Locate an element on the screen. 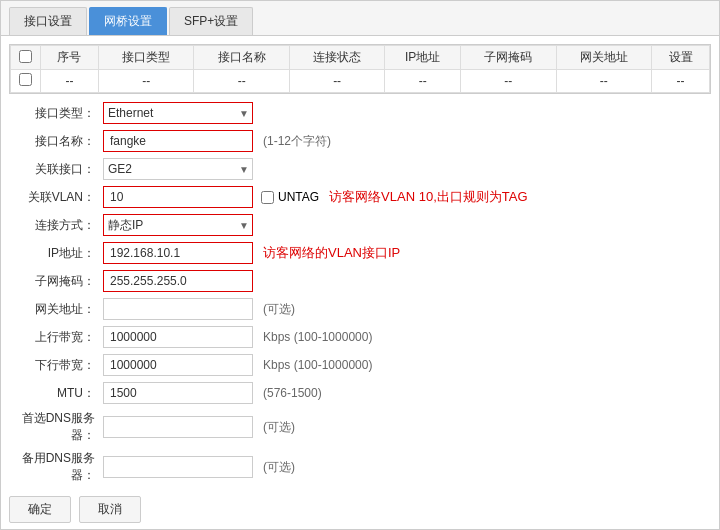 Image resolution: width=720 pixels, height=530 pixels. gateway-hint: (可选) is located at coordinates (279, 310).